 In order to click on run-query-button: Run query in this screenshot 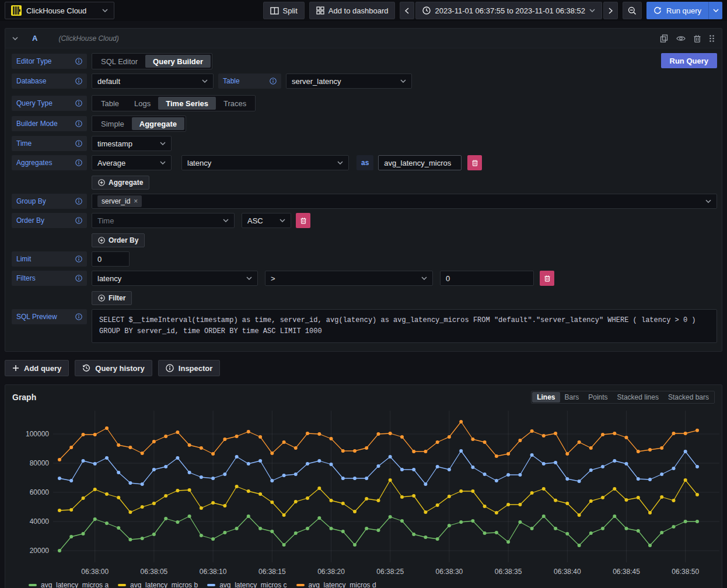, I will do `click(677, 10)`.